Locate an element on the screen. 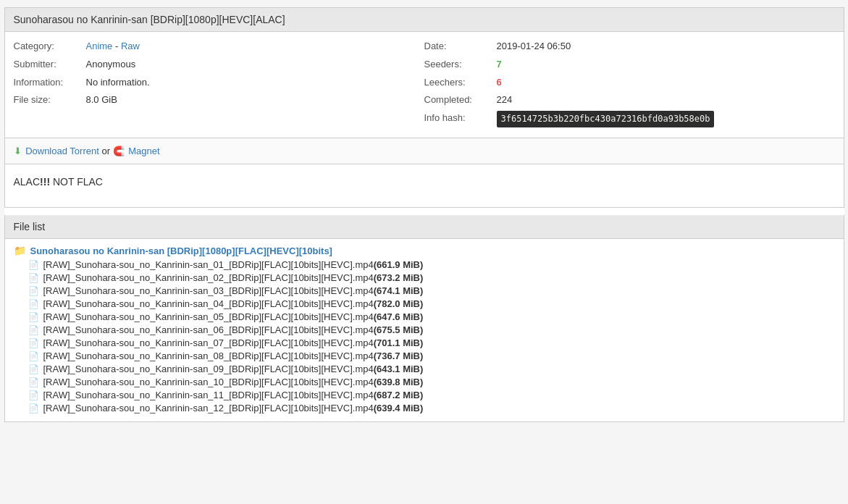 Image resolution: width=848 pixels, height=504 pixels. file-name: [RAW]_Sunohara-sou_no_Kanrinin-san_04_[B… is located at coordinates (209, 304).